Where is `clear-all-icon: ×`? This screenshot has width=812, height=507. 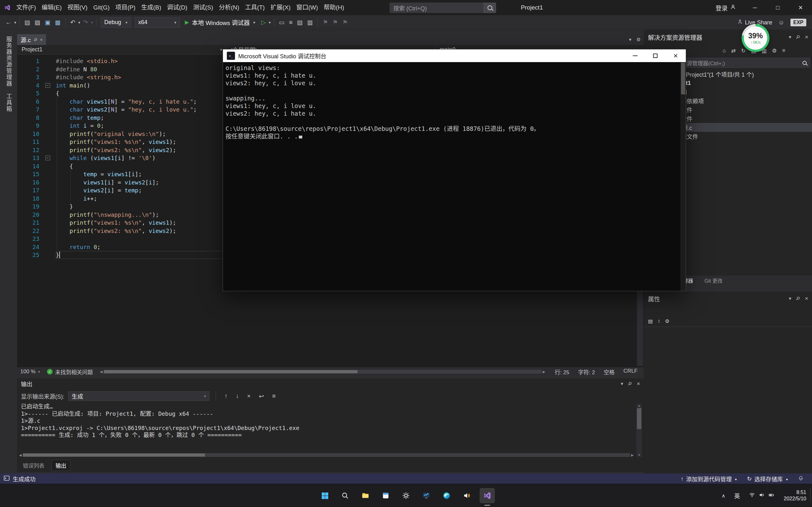
clear-all-icon: × is located at coordinates (249, 396).